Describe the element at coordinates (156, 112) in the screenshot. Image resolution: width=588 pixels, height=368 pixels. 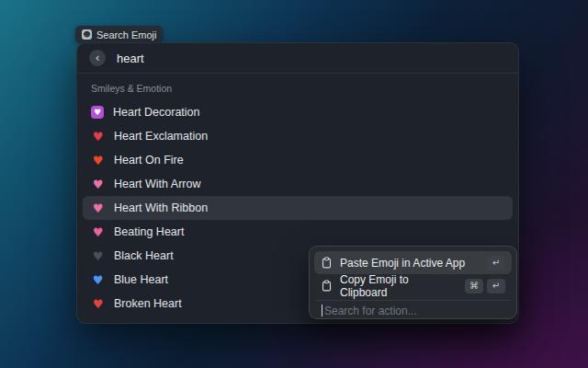
I see `emoji-name: Heart Decoration` at that location.